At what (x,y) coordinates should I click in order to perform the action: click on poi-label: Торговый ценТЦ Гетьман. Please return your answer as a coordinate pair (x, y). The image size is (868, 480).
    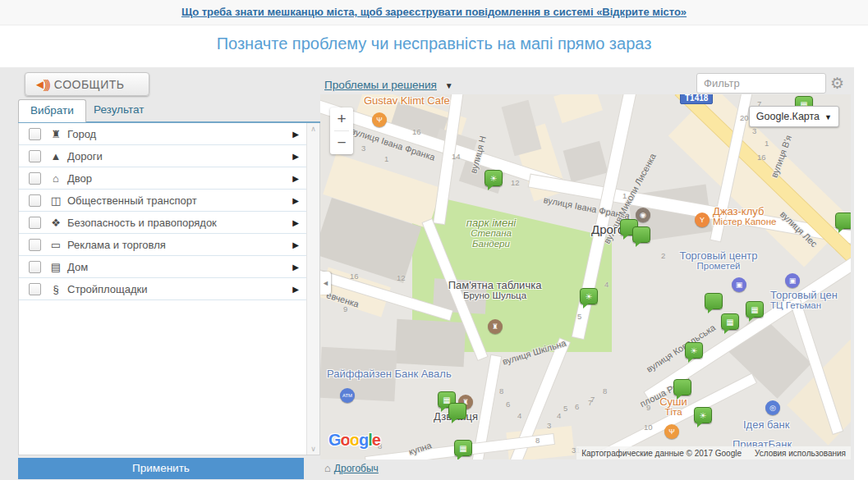
    Looking at the image, I should click on (804, 300).